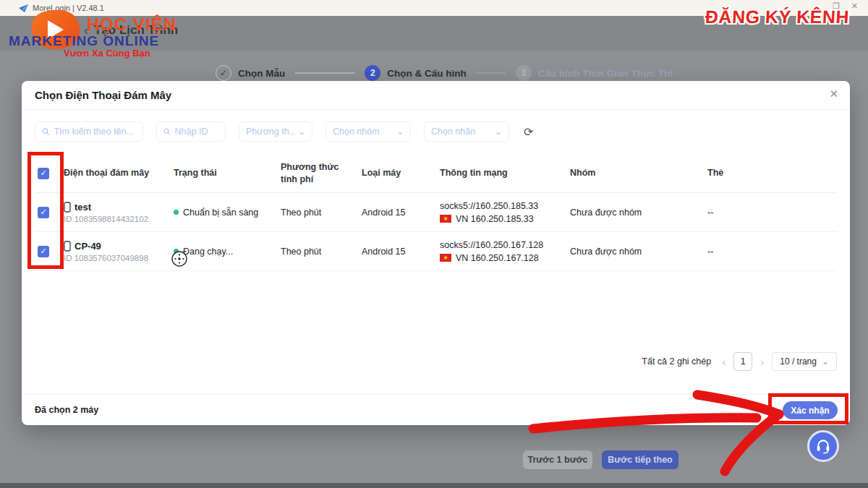 This screenshot has height=488, width=868. Describe the element at coordinates (191, 132) in the screenshot. I see `search-id-box` at that location.